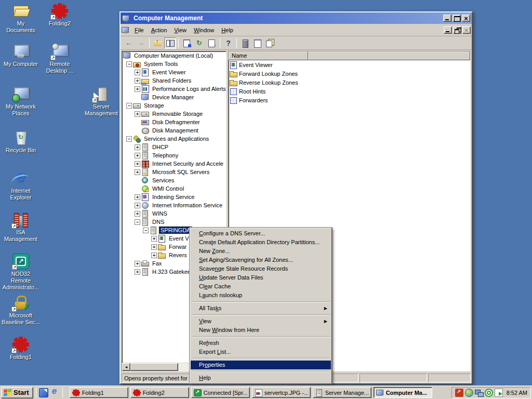  Describe the element at coordinates (174, 205) in the screenshot. I see `tree-item-internet-information-service: +Internet Information Service` at that location.